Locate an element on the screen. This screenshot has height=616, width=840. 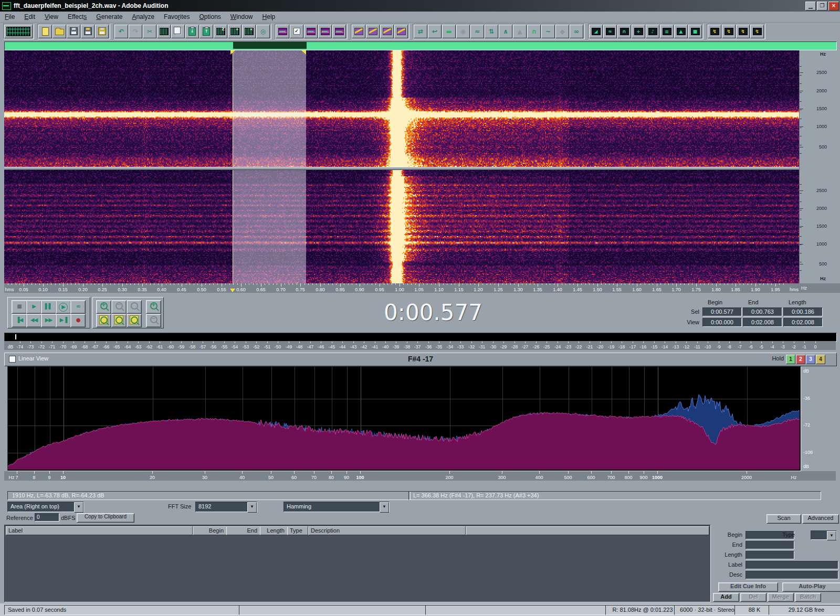
timeline-ruler: hms0.050.100.150.200.250.300.350.400.450… is located at coordinates (402, 288).